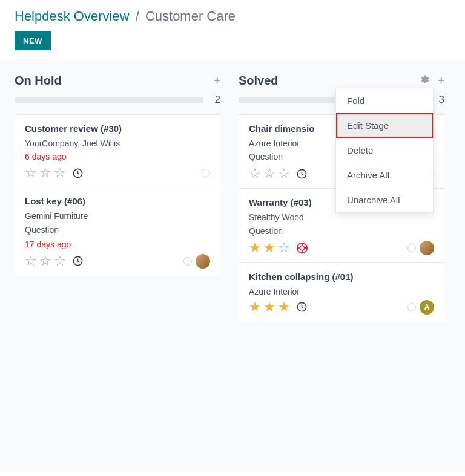 Image resolution: width=465 pixels, height=476 pixels. Describe the element at coordinates (440, 100) in the screenshot. I see `column-count: 3` at that location.